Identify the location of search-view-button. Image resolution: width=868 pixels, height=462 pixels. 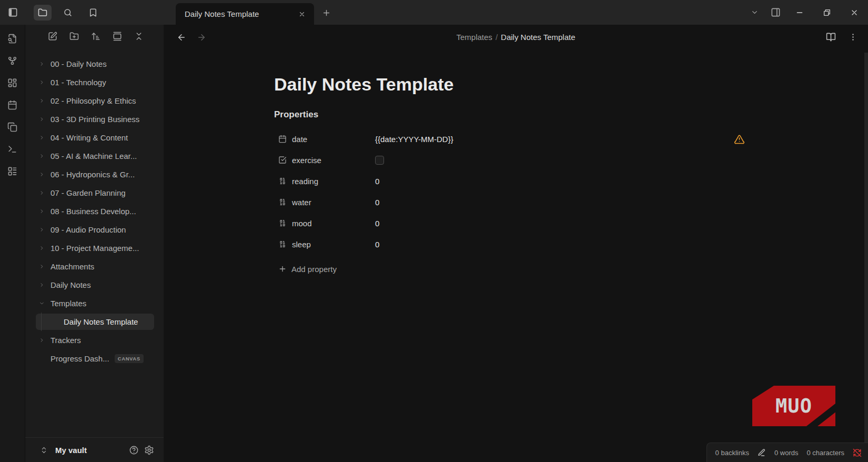
(68, 13).